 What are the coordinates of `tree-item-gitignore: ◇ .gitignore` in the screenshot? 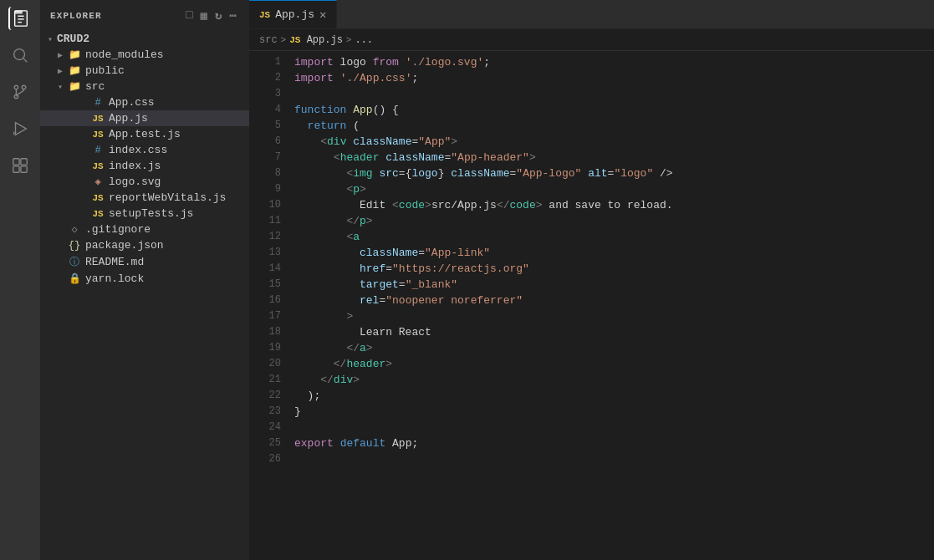 It's located at (145, 229).